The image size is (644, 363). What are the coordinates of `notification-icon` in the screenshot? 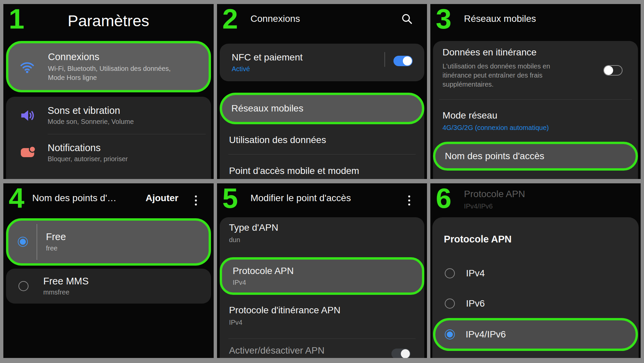 It's located at (28, 152).